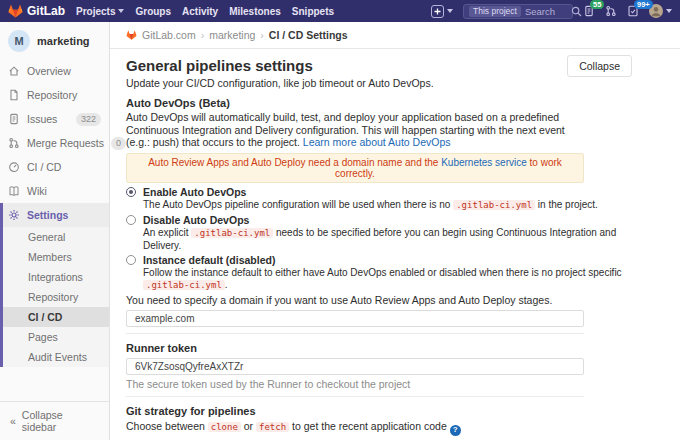 The image size is (680, 440). Describe the element at coordinates (396, 239) in the screenshot. I see `radio-disable-desc: An explicit .gitlab-ci.yml needs to be s…` at that location.